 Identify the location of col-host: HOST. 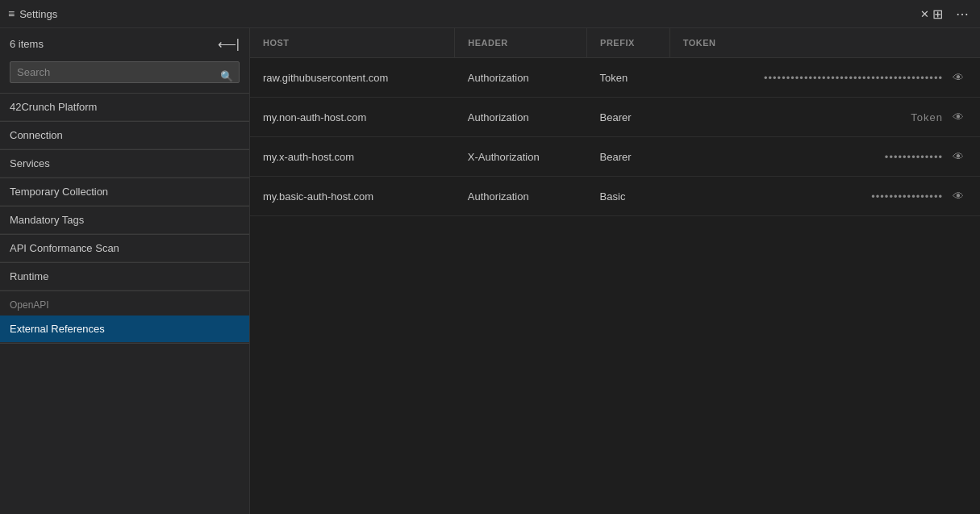
(352, 44).